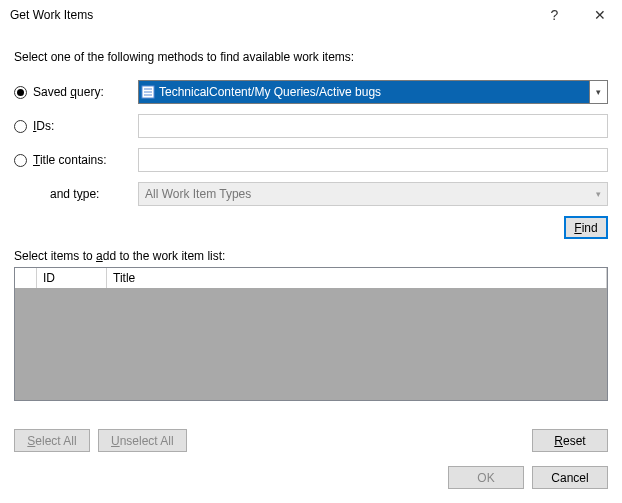 The image size is (622, 503). I want to click on row-title-contains: Title contains:, so click(311, 160).